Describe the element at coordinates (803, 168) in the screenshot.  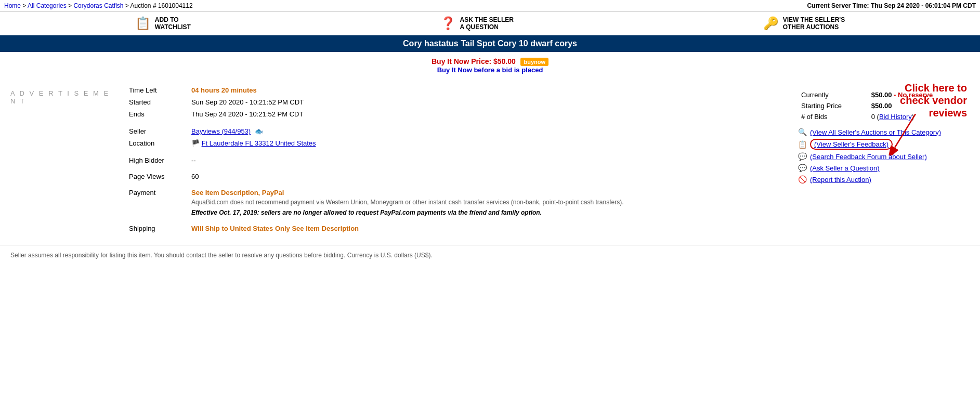
I see `ask-question-icon` at that location.